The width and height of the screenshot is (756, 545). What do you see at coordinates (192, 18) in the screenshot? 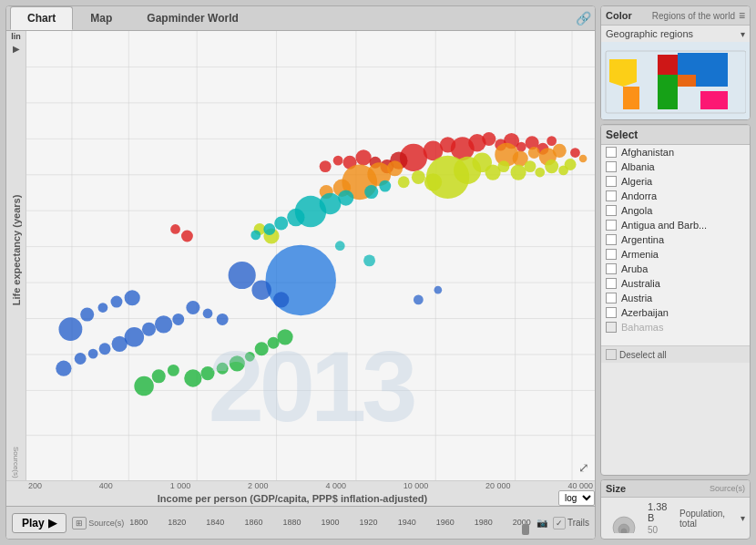
I see `tab-gapminder: Gapminder World` at bounding box center [192, 18].